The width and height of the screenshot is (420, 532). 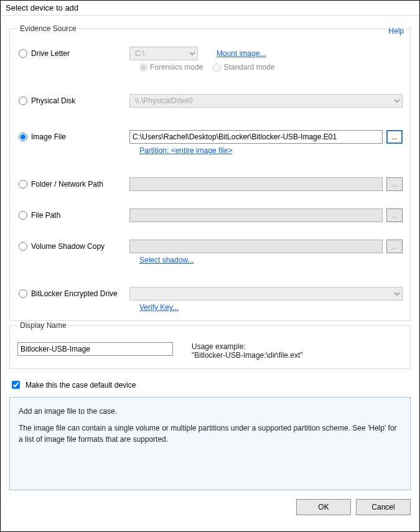 What do you see at coordinates (210, 8) in the screenshot?
I see `dialog-title: Select device to add` at bounding box center [210, 8].